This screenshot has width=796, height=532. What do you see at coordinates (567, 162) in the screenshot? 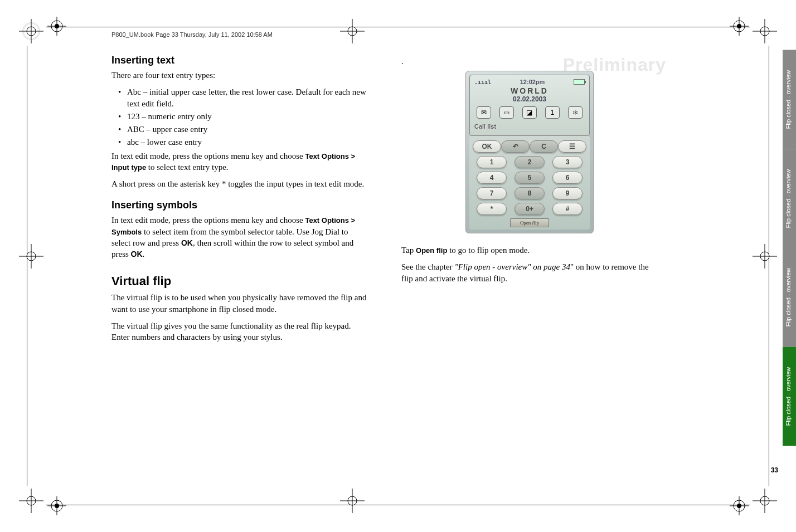
I see `key-3: 3` at bounding box center [567, 162].